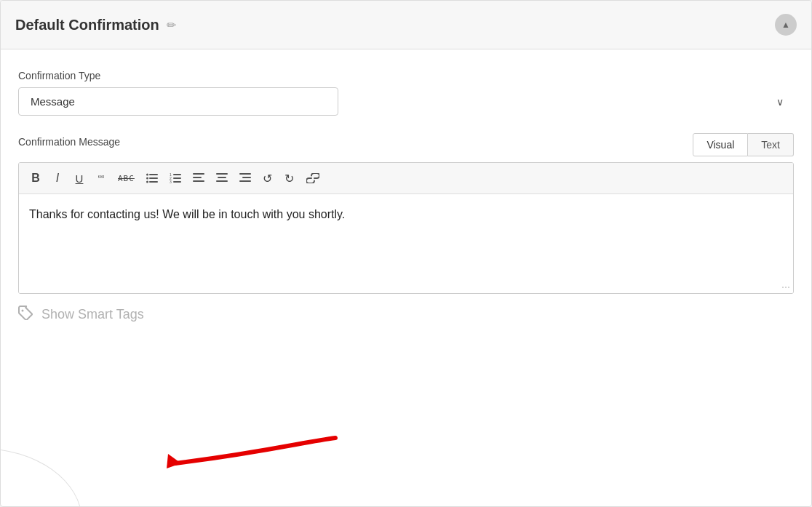 Image resolution: width=812 pixels, height=507 pixels. I want to click on align-left-button, so click(199, 178).